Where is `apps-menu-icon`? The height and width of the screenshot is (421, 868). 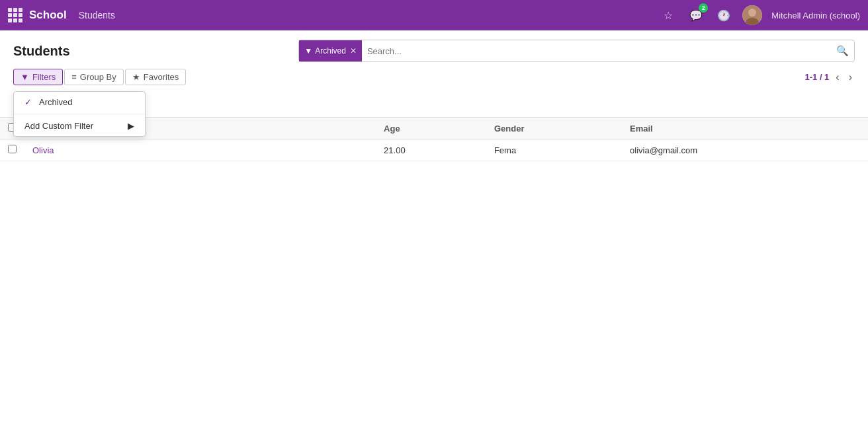
apps-menu-icon is located at coordinates (15, 15).